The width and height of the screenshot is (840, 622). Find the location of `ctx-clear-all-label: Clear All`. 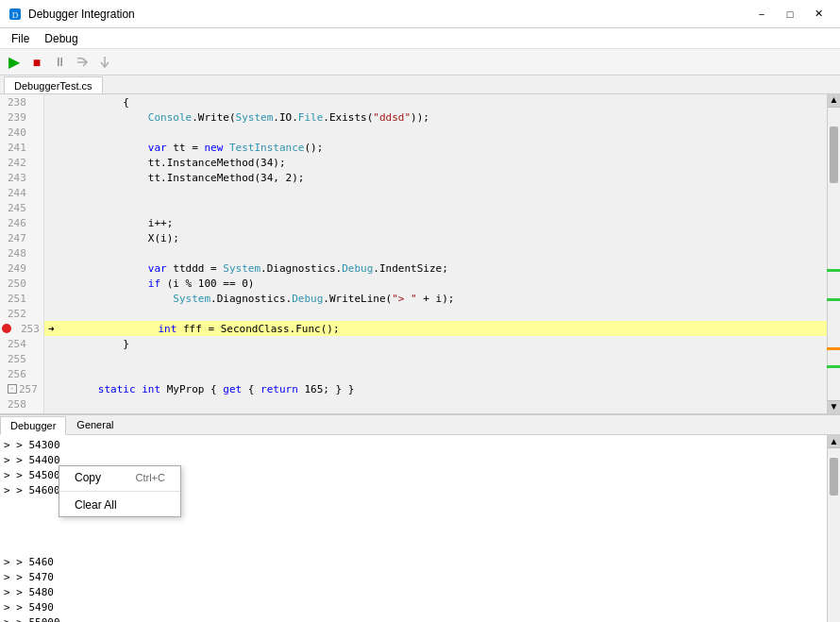

ctx-clear-all-label: Clear All is located at coordinates (96, 505).